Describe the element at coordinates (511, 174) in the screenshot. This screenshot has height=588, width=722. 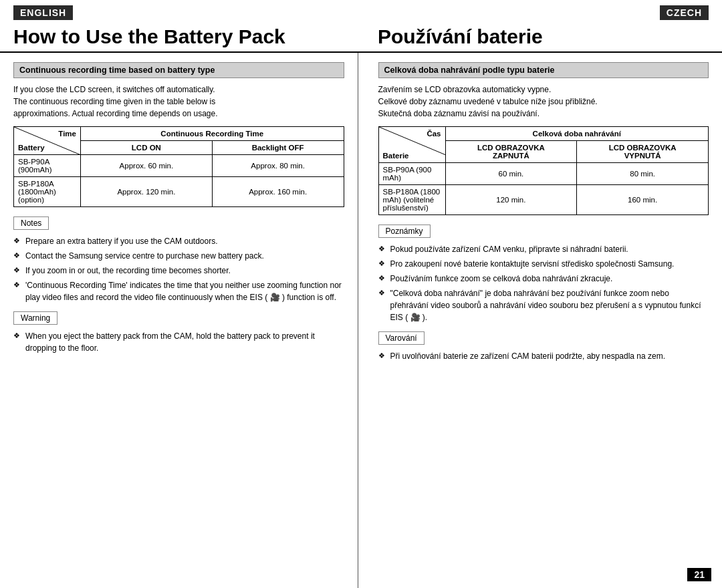
I see `czech-on-1: 60 min.` at that location.